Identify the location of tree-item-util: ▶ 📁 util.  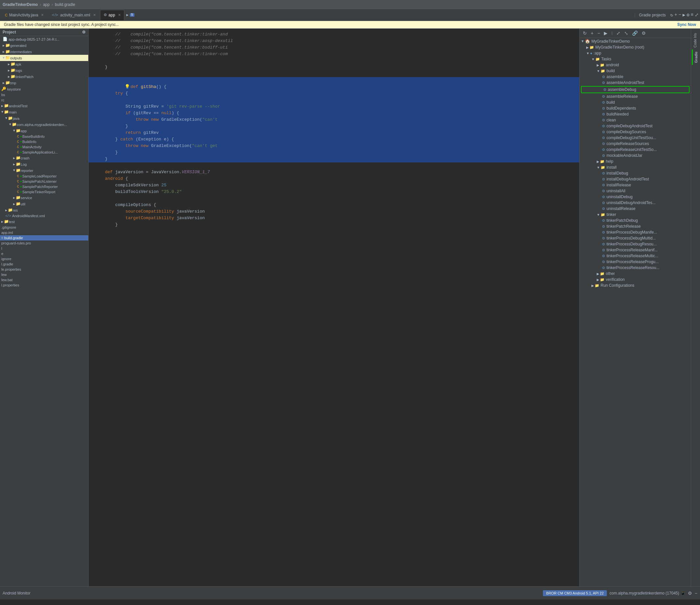
(44, 204).